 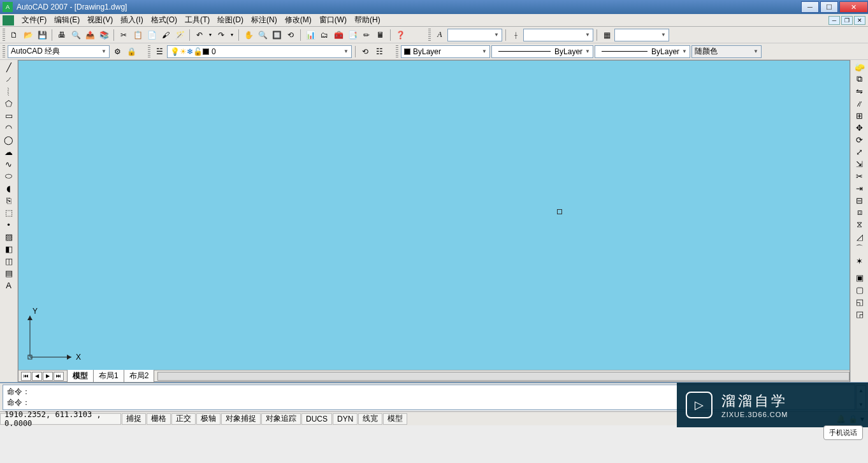 What do you see at coordinates (475, 35) in the screenshot?
I see `text-style-combo: ▼` at bounding box center [475, 35].